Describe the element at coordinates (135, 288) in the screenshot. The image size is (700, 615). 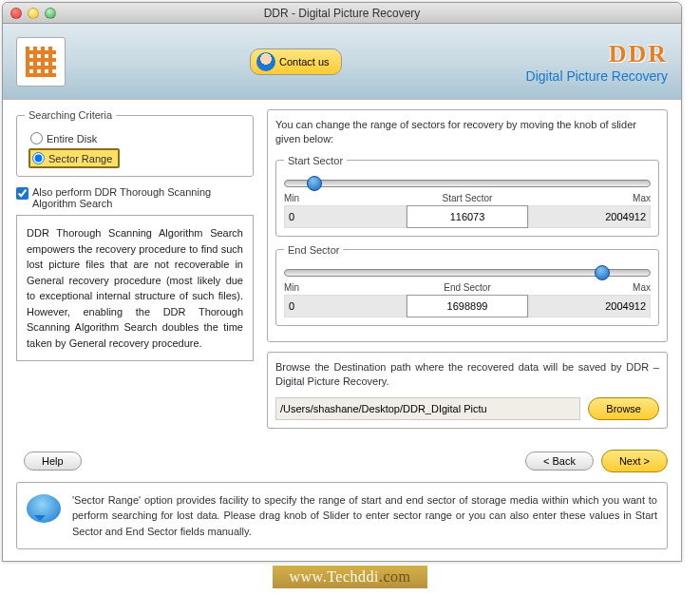
I see `thorough-info-text: DDR Thorough Scanning Algorithm Search e…` at that location.